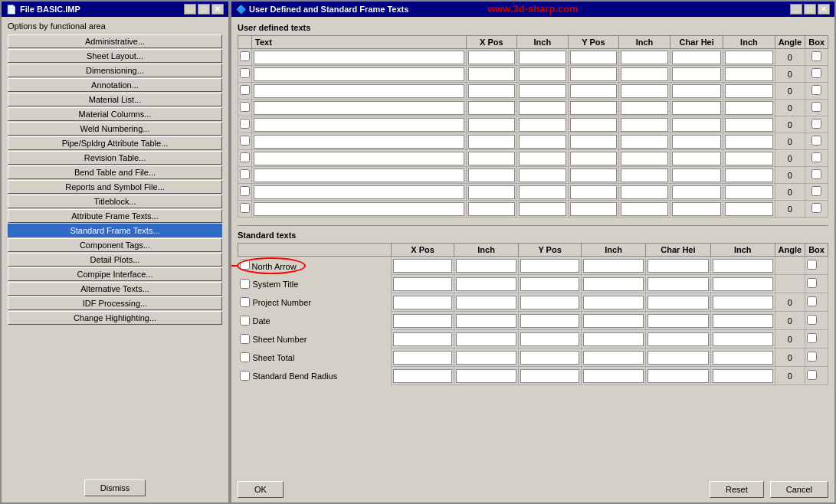 The height and width of the screenshot is (504, 836). I want to click on ok-button: OK, so click(261, 489).